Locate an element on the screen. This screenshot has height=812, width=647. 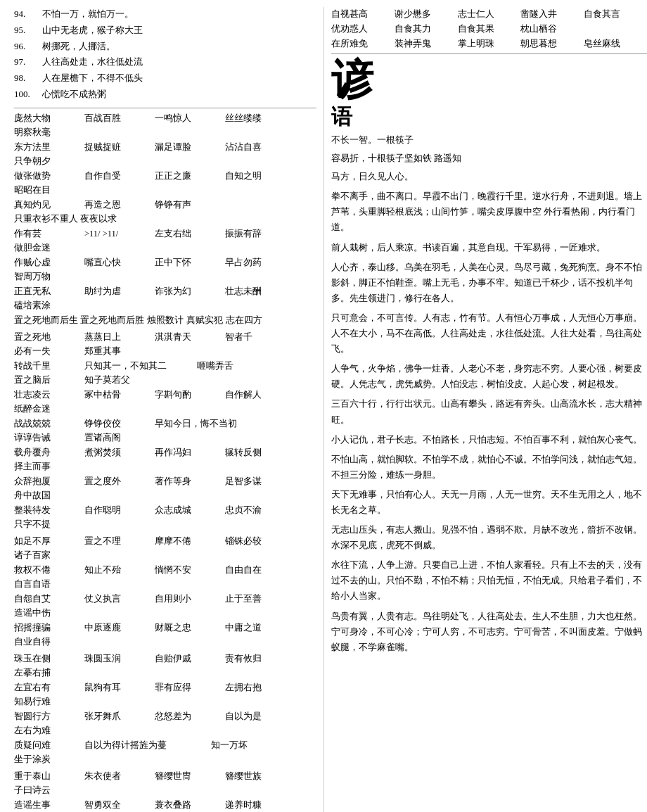
grid-cell: >11/ >11/ is located at coordinates (120, 234).